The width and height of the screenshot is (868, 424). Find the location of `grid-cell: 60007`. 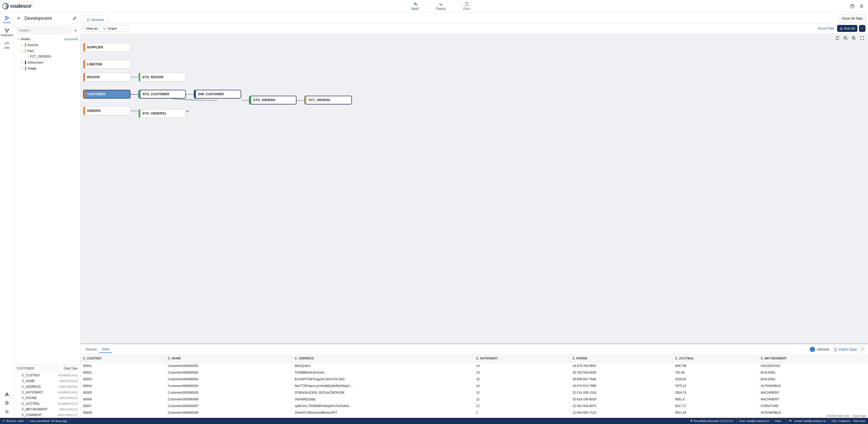

grid-cell: 60007 is located at coordinates (123, 406).